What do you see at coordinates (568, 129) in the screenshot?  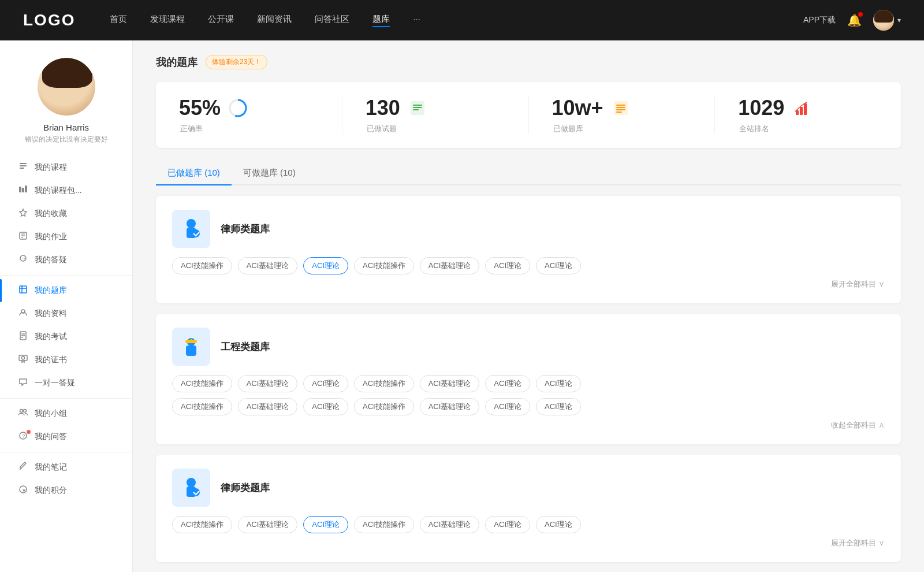 I see `stat-label-2: 已做题库` at bounding box center [568, 129].